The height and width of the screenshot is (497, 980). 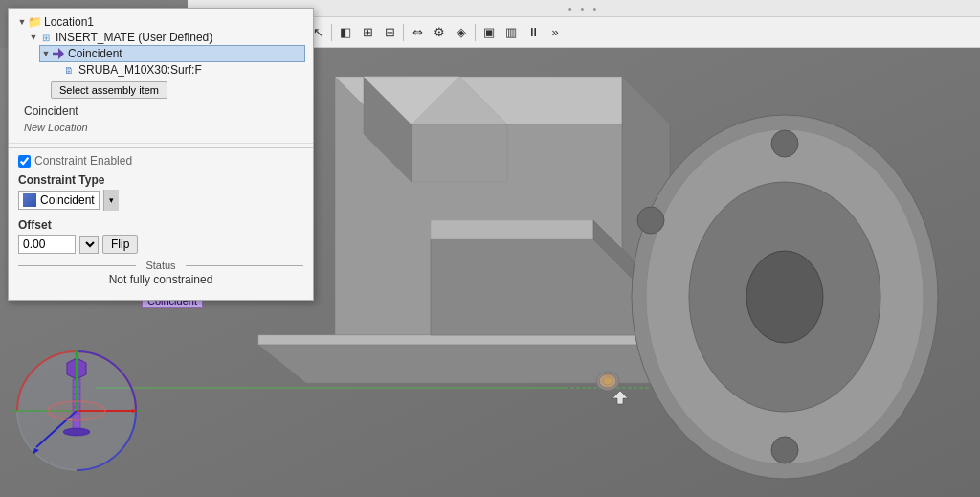 I want to click on tree-item-coincident: ▼ Coincident, so click(x=172, y=54).